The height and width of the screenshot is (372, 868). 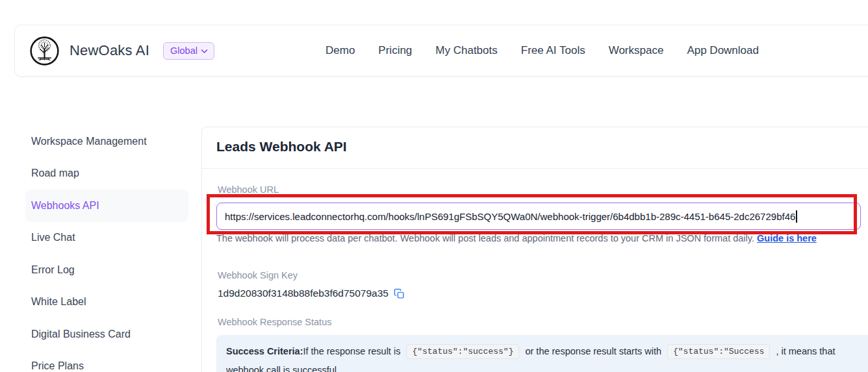 I want to click on sidebar-item-price-plans: Price Plans, so click(x=107, y=361).